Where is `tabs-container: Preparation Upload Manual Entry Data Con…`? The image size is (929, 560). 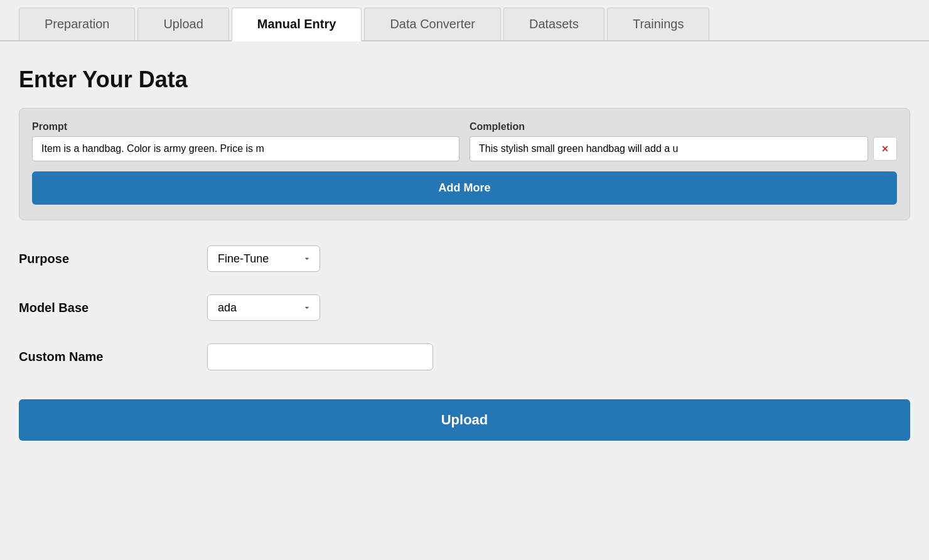
tabs-container: Preparation Upload Manual Entry Data Con… is located at coordinates (464, 21).